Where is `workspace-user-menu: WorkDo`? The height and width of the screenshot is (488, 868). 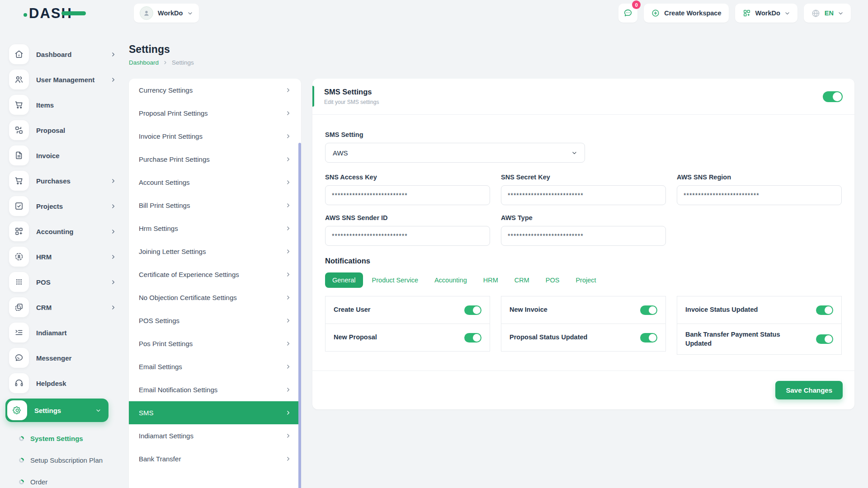 workspace-user-menu: WorkDo is located at coordinates (166, 13).